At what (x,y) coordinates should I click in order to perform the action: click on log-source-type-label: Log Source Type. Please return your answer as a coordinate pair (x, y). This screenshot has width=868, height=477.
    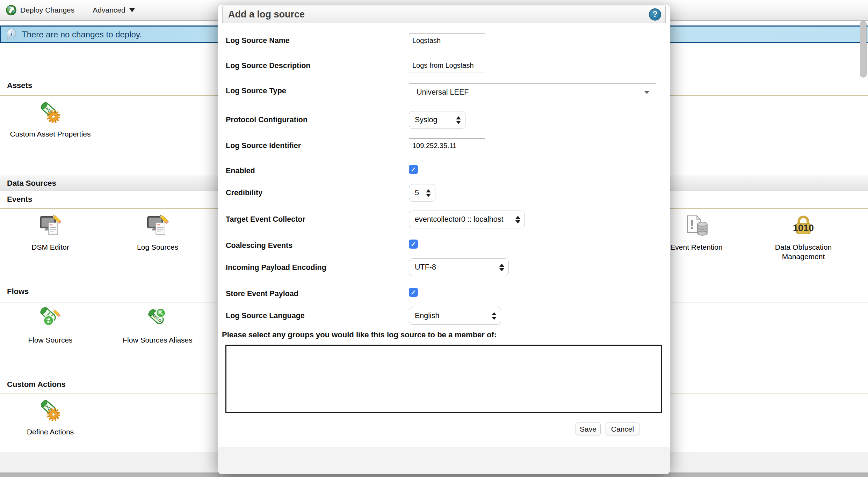
    Looking at the image, I should click on (314, 91).